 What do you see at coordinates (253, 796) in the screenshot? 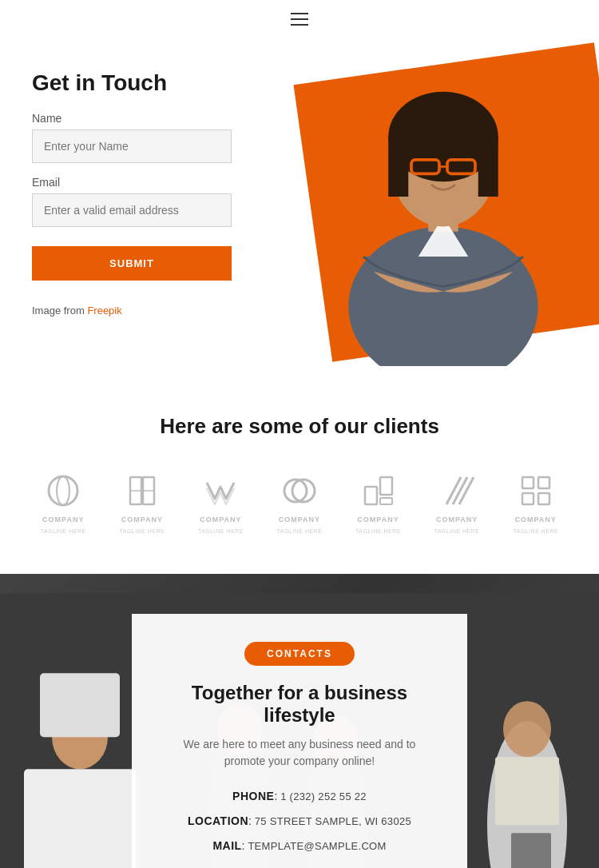
I see `phone-label: PHONE` at bounding box center [253, 796].